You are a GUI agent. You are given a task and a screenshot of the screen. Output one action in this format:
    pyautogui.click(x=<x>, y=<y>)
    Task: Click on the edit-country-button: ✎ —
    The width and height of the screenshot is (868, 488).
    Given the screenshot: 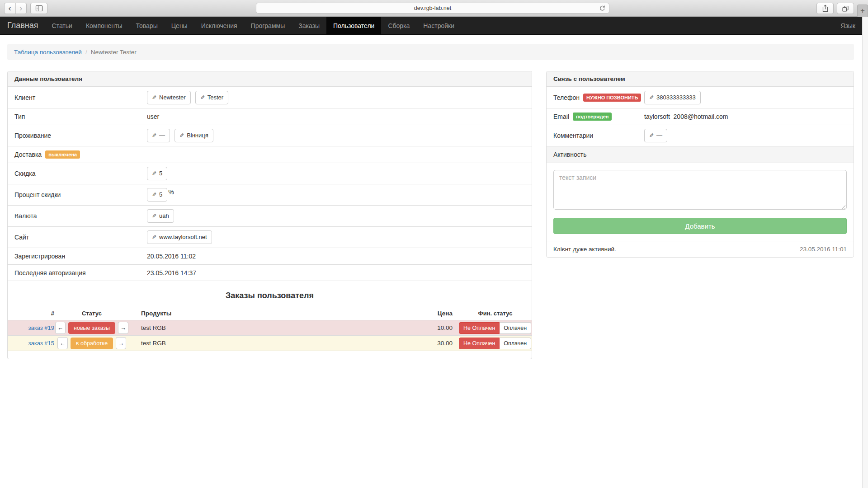 What is the action you would take?
    pyautogui.click(x=158, y=136)
    